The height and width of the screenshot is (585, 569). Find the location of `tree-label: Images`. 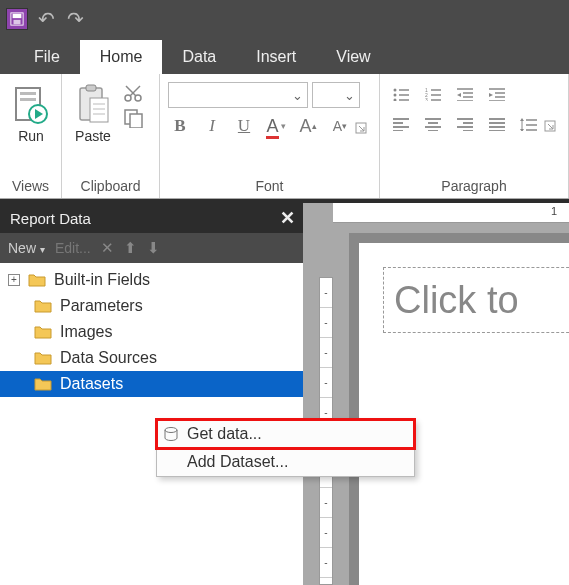

tree-label: Images is located at coordinates (86, 332).